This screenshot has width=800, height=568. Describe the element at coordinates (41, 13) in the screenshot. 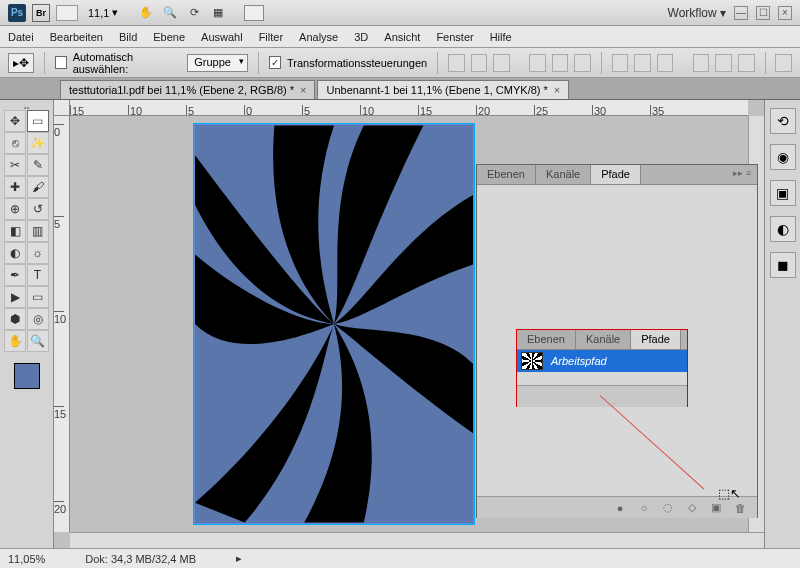

I see `bridge-icon: Br` at that location.